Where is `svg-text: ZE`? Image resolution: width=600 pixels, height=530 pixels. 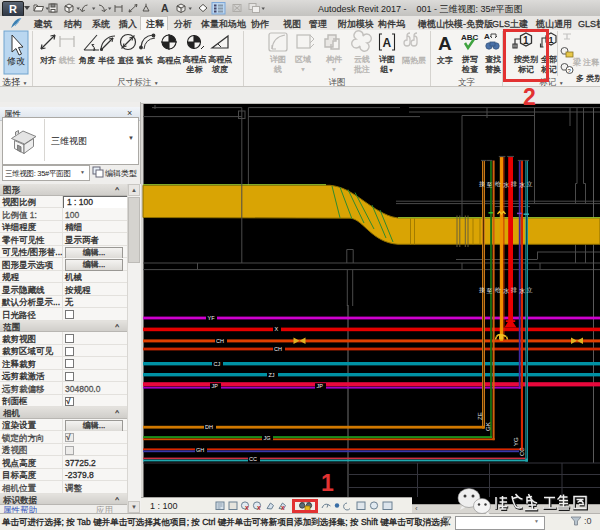 svg-text: ZE is located at coordinates (480, 416).